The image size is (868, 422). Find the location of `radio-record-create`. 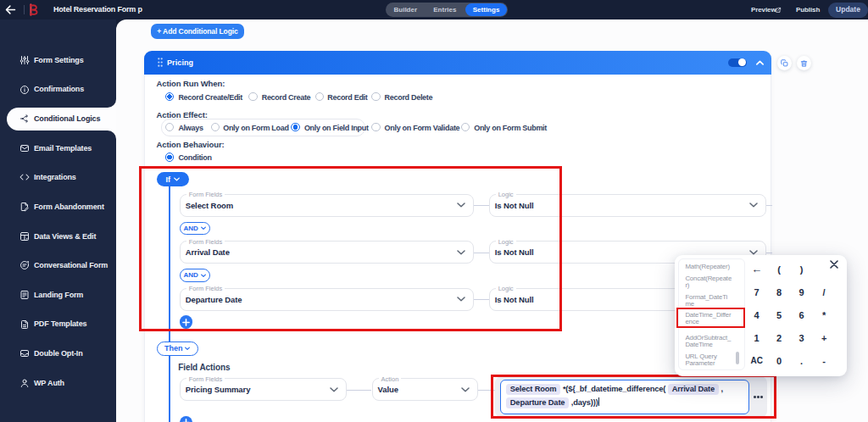

radio-record-create is located at coordinates (253, 97).